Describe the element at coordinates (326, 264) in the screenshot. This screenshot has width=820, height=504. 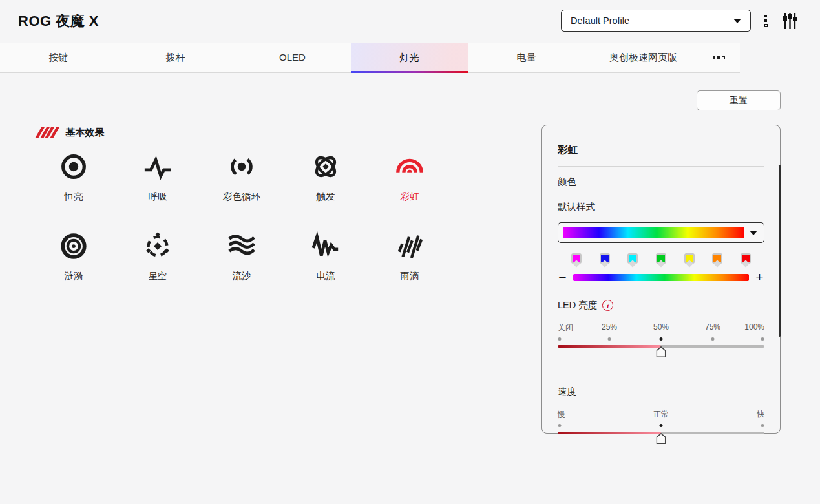
I see `effect-current: 电流` at that location.